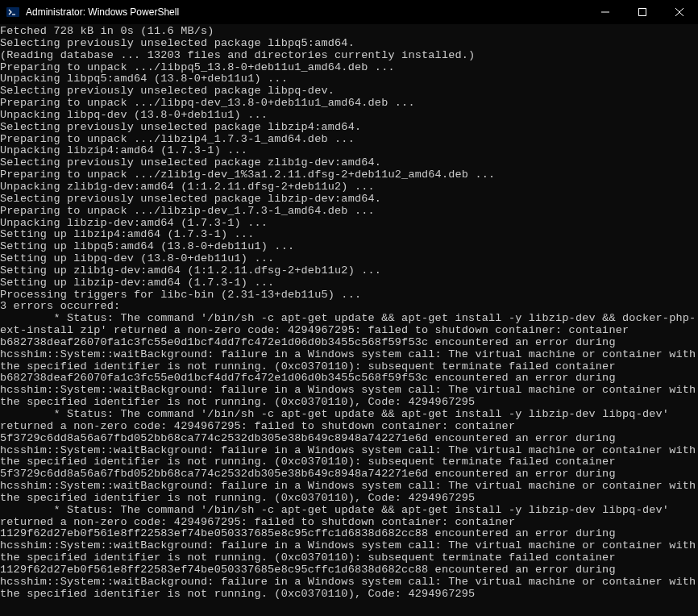 The height and width of the screenshot is (616, 698). What do you see at coordinates (349, 295) in the screenshot?
I see `terminal-line: Processing triggers for libc-bin (2.31-1…` at bounding box center [349, 295].